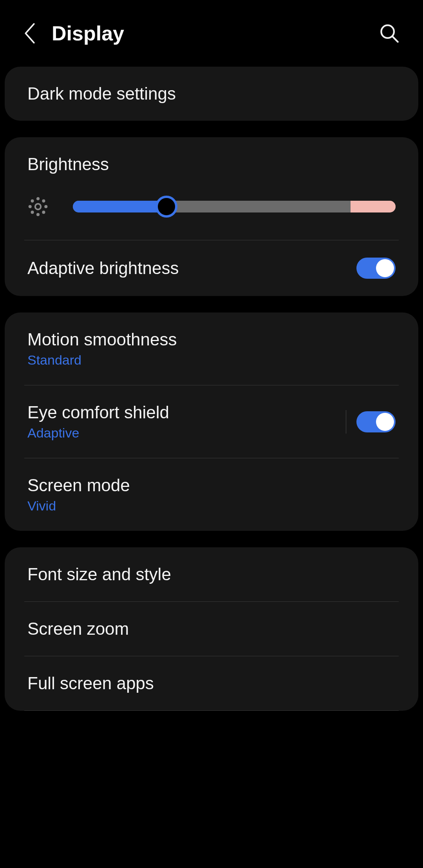 This screenshot has width=423, height=868. I want to click on brightness-icon, so click(38, 207).